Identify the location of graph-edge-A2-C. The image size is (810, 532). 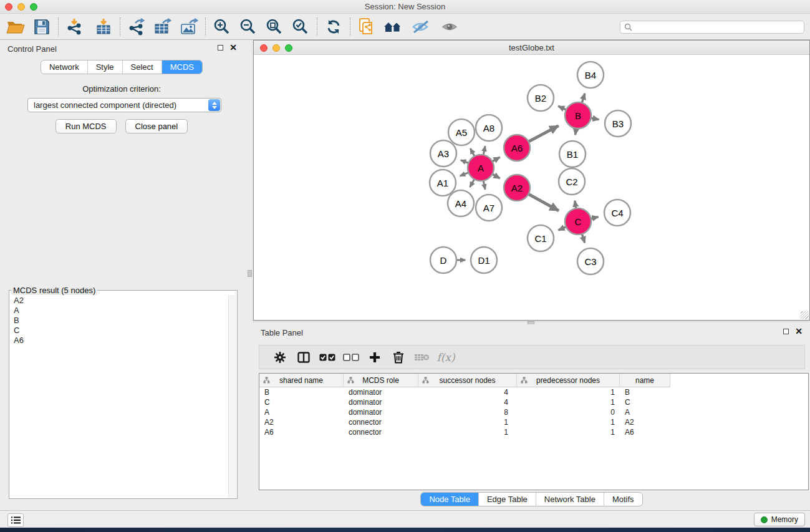
(544, 202).